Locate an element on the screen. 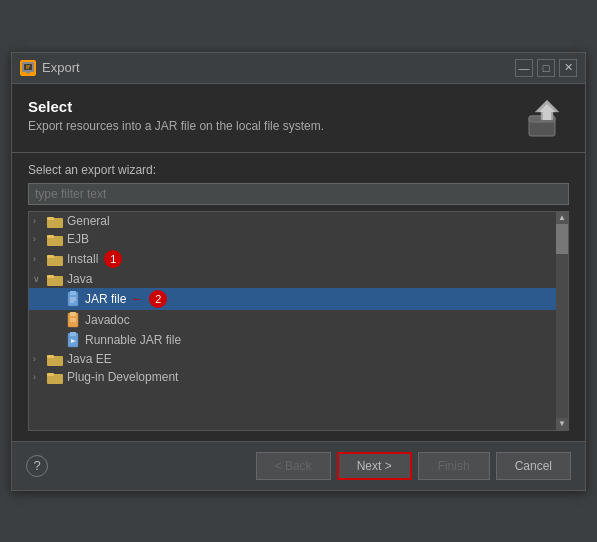  cancel-button: Cancel is located at coordinates (534, 466).